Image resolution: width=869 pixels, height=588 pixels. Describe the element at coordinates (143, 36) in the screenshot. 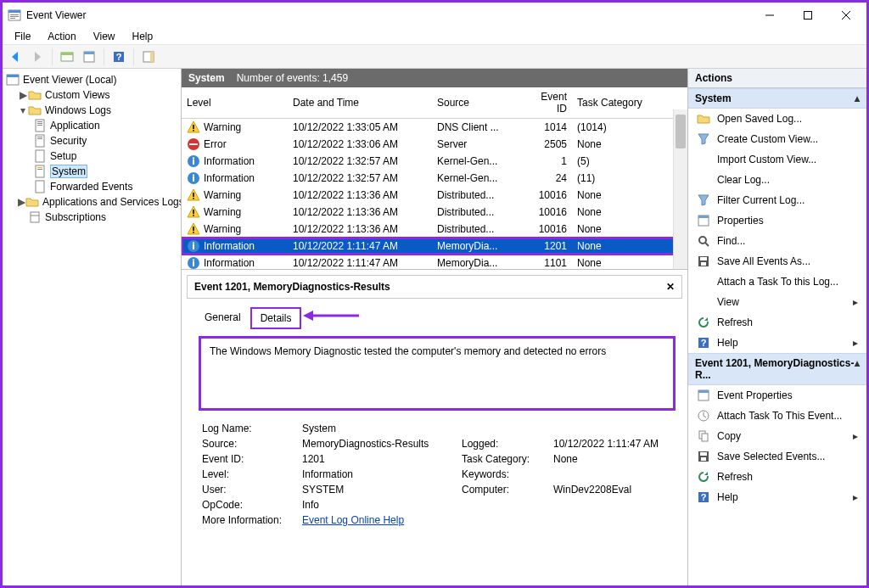

I see `menu-help: Help` at that location.